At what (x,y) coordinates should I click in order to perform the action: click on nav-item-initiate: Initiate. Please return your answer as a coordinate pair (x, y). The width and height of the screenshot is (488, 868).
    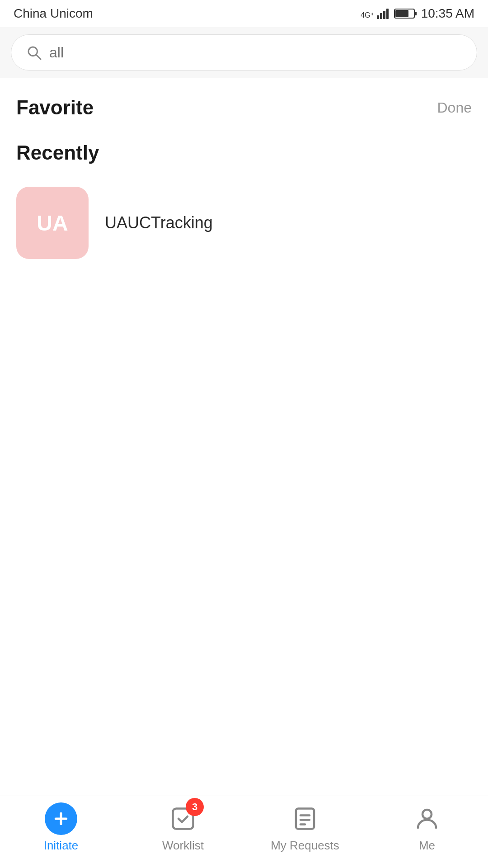
    Looking at the image, I should click on (61, 827).